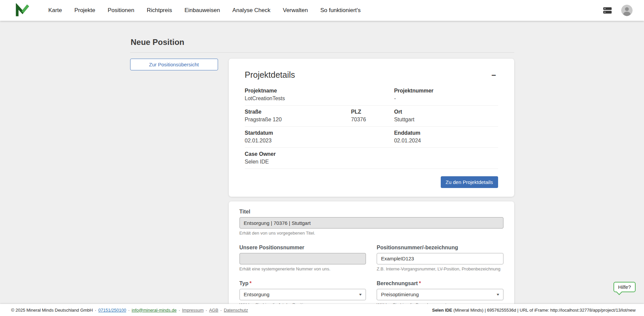  I want to click on title-divider, so click(322, 52).